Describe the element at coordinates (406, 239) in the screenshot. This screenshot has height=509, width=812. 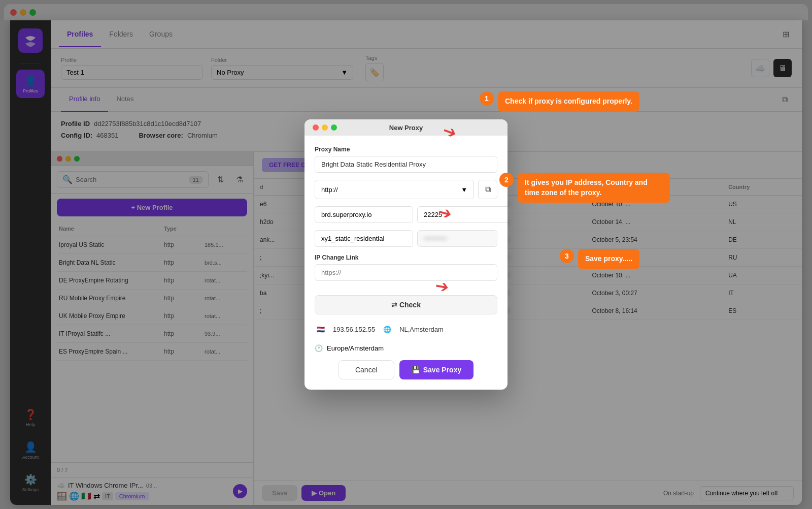
I see `user-pass-row: ••••••••••` at that location.